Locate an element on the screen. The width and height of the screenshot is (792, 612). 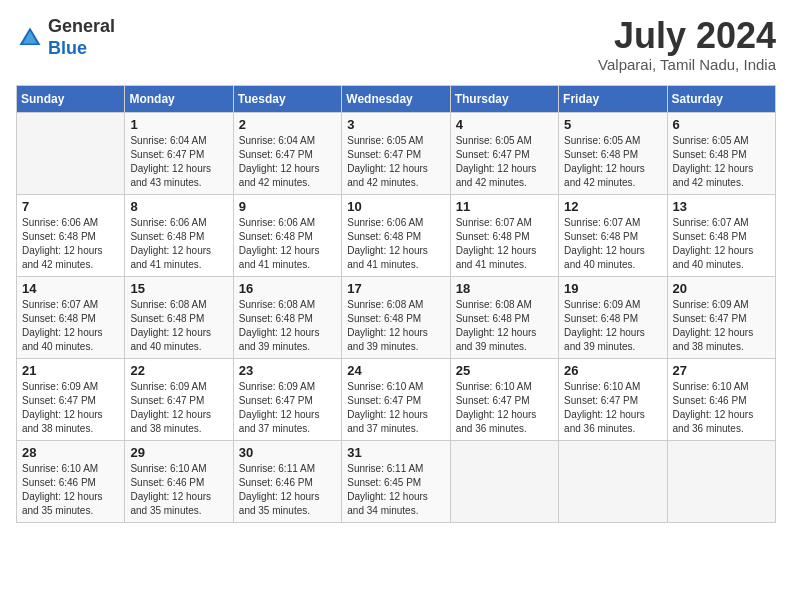
calendar-day-cell: 9Sunrise: 6:06 AMSunset: 6:48 PMDaylight… is located at coordinates (287, 235).